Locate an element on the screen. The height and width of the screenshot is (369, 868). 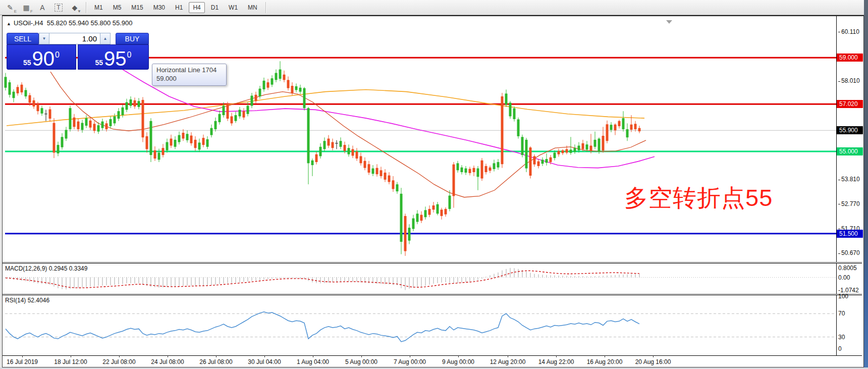
text-box-icon: T is located at coordinates (59, 8).